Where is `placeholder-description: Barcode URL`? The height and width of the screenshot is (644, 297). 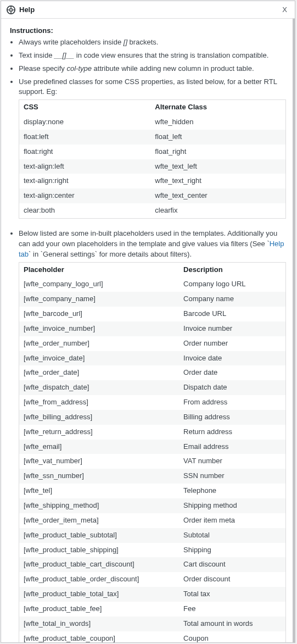
placeholder-description: Barcode URL is located at coordinates (232, 314).